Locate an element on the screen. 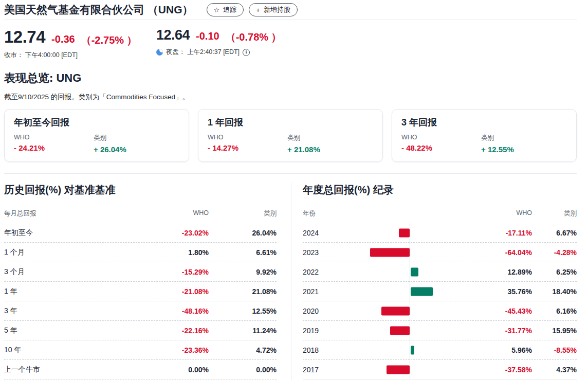 This screenshot has height=380, width=588. row-category-value: 0.00% is located at coordinates (243, 370).